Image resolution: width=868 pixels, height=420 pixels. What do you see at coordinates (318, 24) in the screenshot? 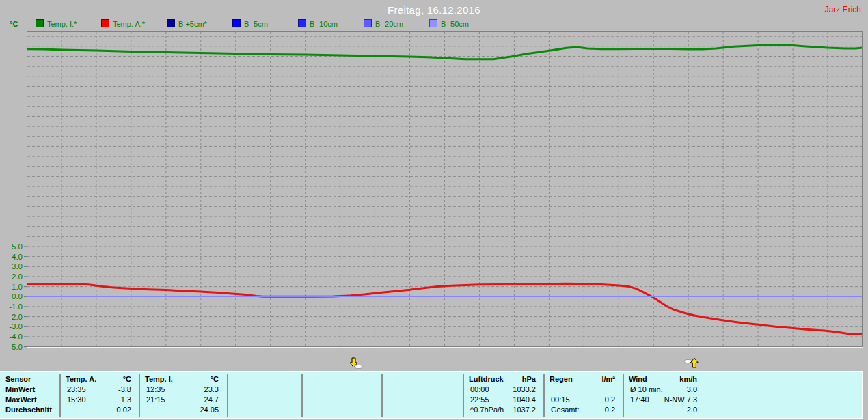
I see `legend-item: B -10cm` at bounding box center [318, 24].